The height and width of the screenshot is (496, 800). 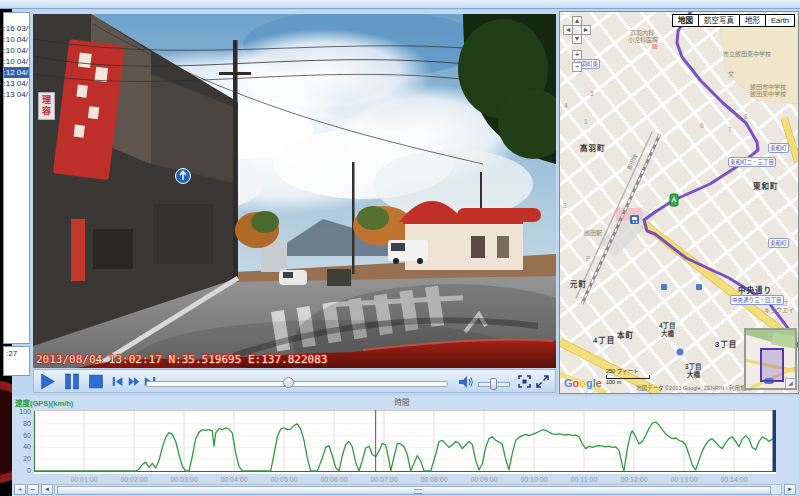 I want to click on map-type-switcher: 地図航空写真地形Earth, so click(x=734, y=20).